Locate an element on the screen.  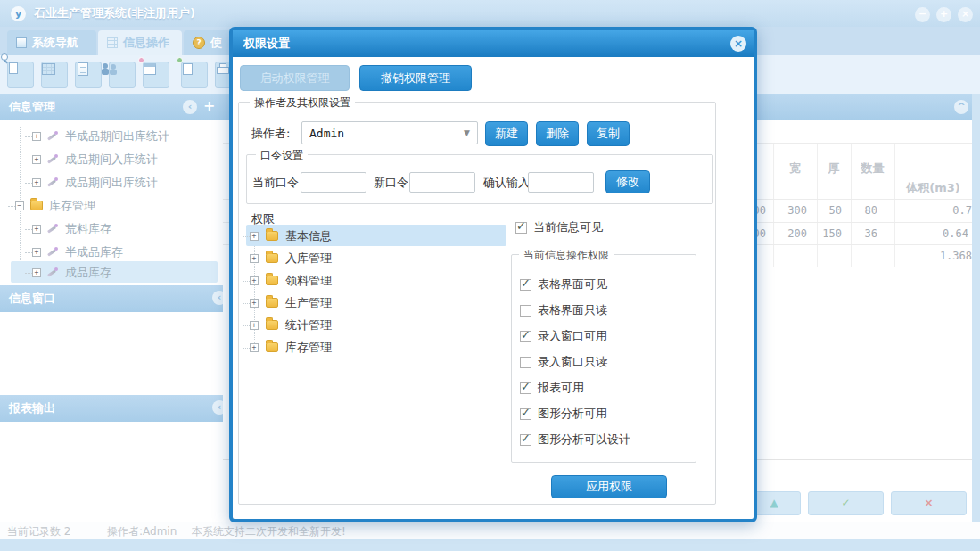
dialog-title-bar: 权限设置 is located at coordinates (493, 44).